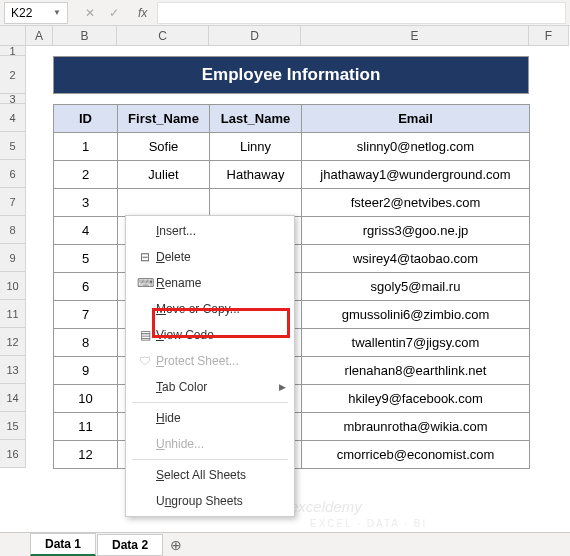 This screenshot has height=556, width=570. What do you see at coordinates (13, 202) in the screenshot?
I see `row-header: 7` at bounding box center [13, 202].